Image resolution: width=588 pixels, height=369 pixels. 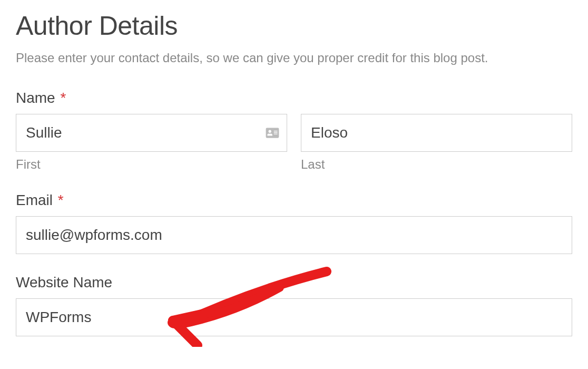 I want to click on email-label: Email *, so click(x=294, y=200).